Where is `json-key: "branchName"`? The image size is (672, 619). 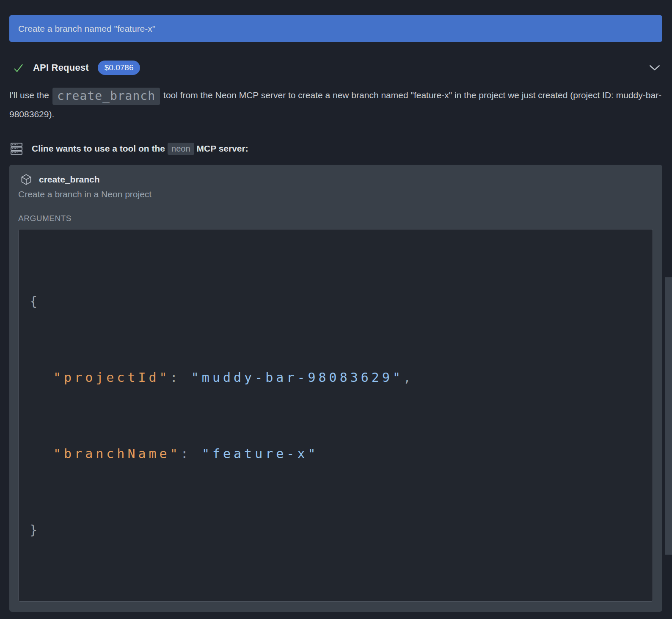 json-key: "branchName" is located at coordinates (117, 454).